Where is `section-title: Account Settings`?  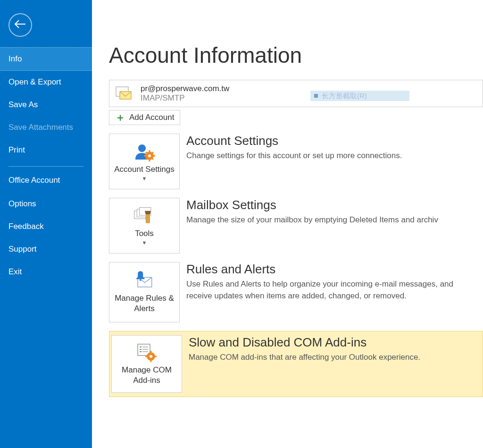 section-title: Account Settings is located at coordinates (333, 141).